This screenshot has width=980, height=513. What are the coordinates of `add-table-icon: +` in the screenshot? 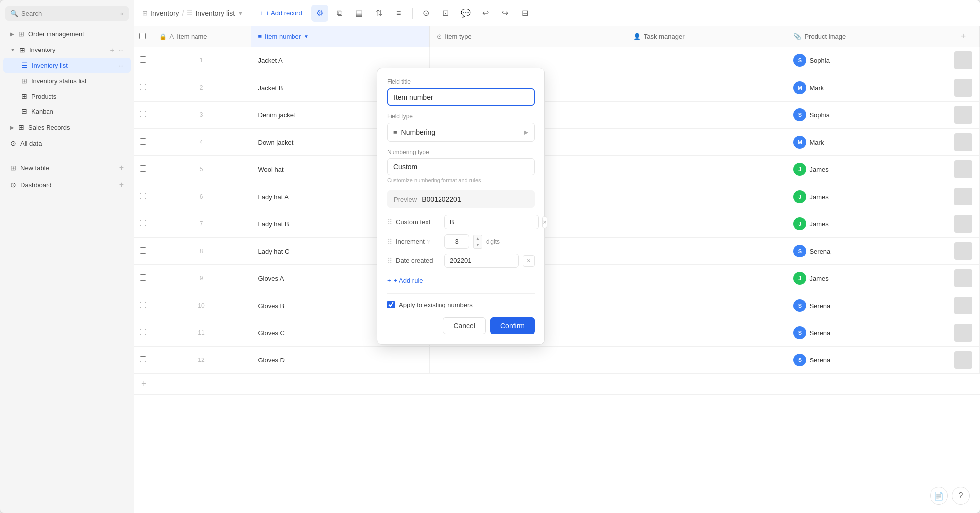 It's located at (112, 50).